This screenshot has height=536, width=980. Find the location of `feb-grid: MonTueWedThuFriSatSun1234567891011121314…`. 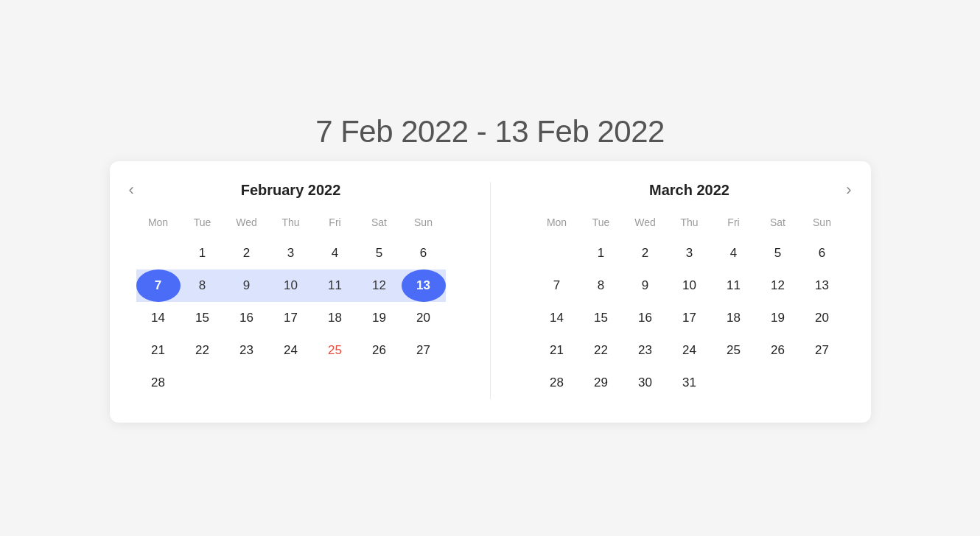

feb-grid: MonTueWedThuFriSatSun1234567891011121314… is located at coordinates (291, 306).